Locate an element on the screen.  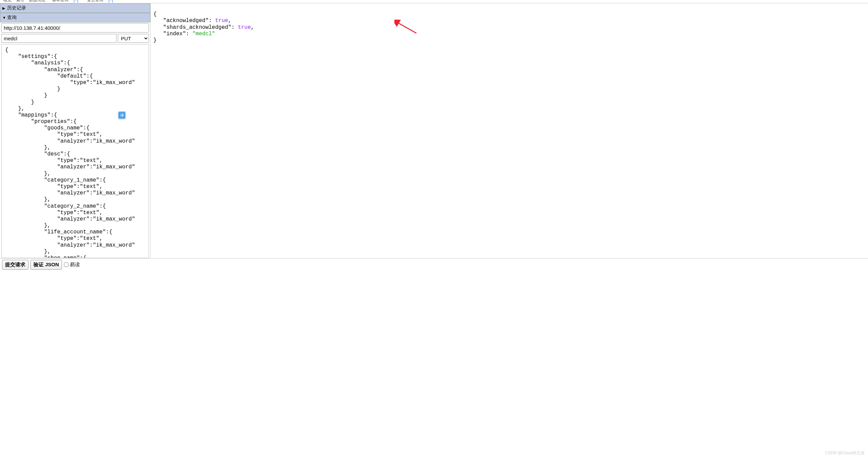
translate-icon: 译 is located at coordinates (122, 115).